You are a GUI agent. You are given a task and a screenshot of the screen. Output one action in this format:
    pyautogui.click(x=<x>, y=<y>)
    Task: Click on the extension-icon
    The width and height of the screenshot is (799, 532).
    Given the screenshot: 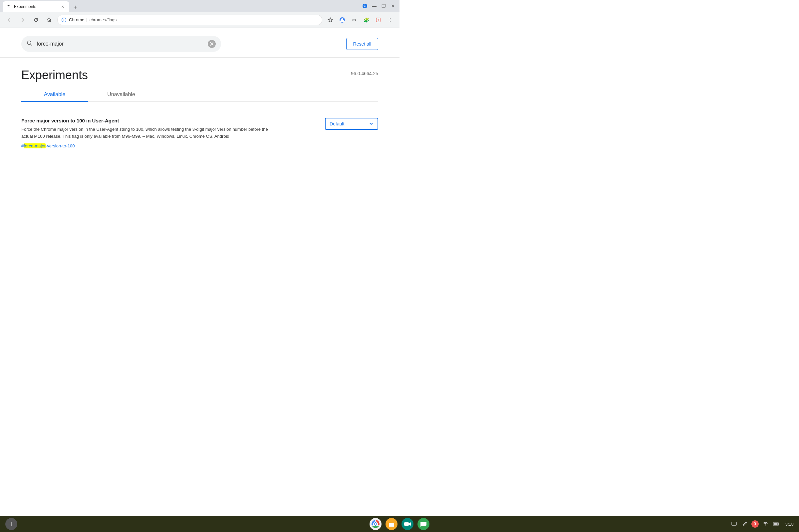 What is the action you would take?
    pyautogui.click(x=378, y=20)
    